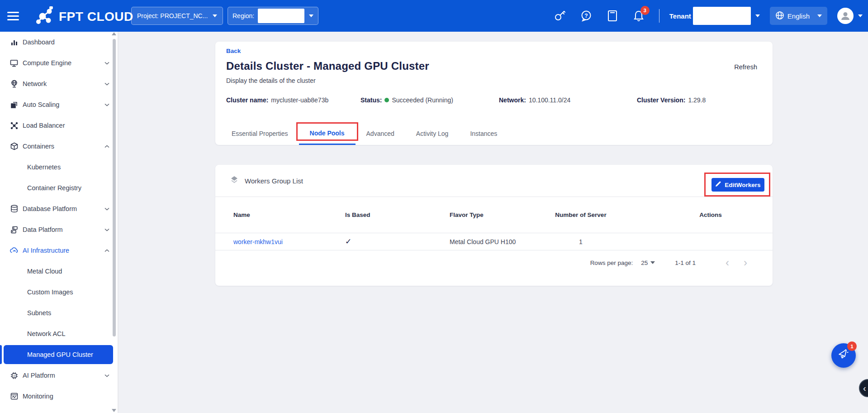  I want to click on top-navbar: FPT CLOUD Project: PROJECT_NC... Region:…, so click(434, 16).